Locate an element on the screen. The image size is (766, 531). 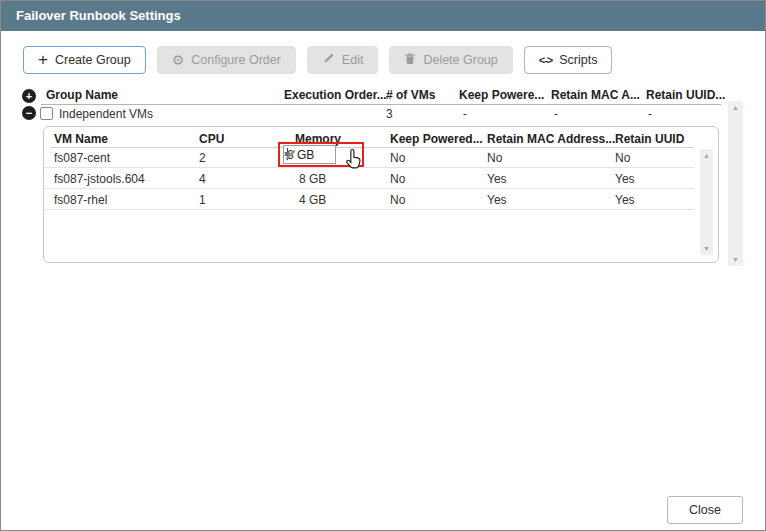
col-retain-uuid: Retain UUID... is located at coordinates (686, 95).